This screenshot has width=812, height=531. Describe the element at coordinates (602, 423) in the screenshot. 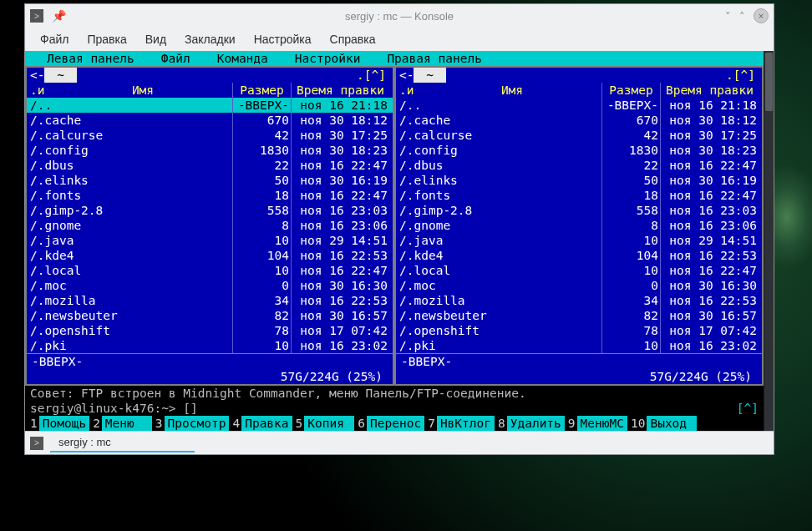

I see `fkey-label: МенюМС` at that location.